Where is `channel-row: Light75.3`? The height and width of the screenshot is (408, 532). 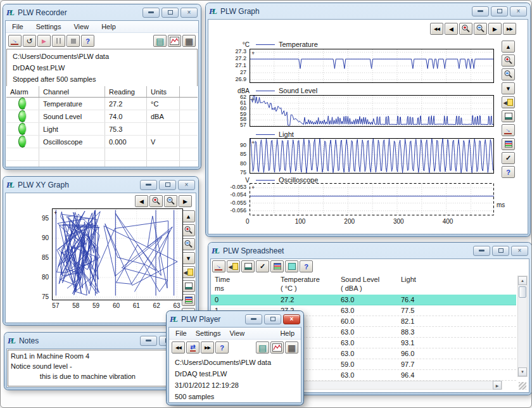
channel-row: Light75.3 is located at coordinates (102, 129).